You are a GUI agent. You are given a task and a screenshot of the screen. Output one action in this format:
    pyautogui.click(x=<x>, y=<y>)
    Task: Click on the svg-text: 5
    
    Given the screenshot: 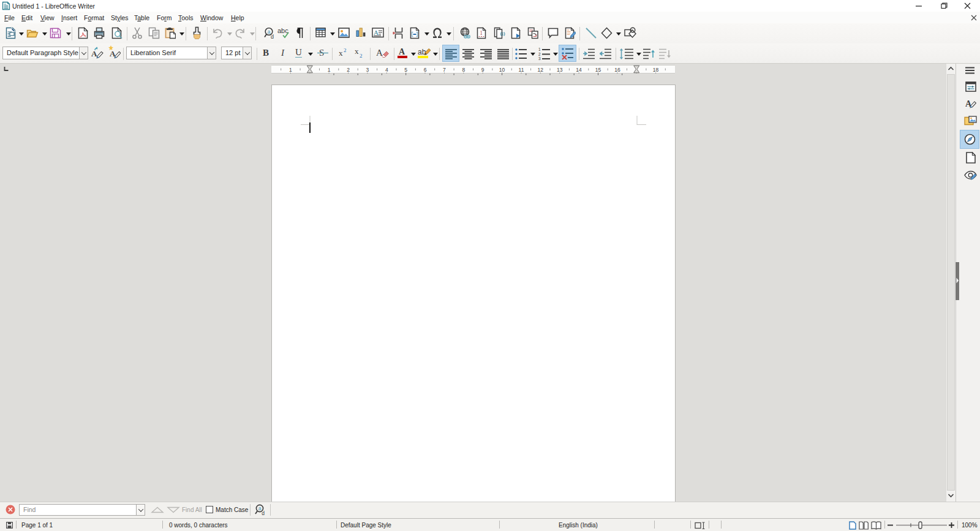 What is the action you would take?
    pyautogui.click(x=405, y=70)
    